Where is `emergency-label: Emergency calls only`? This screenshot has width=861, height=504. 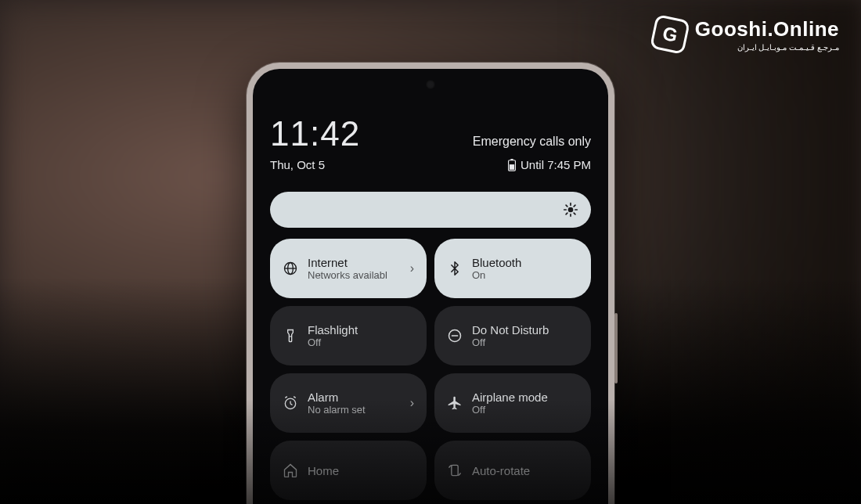 emergency-label: Emergency calls only is located at coordinates (532, 142).